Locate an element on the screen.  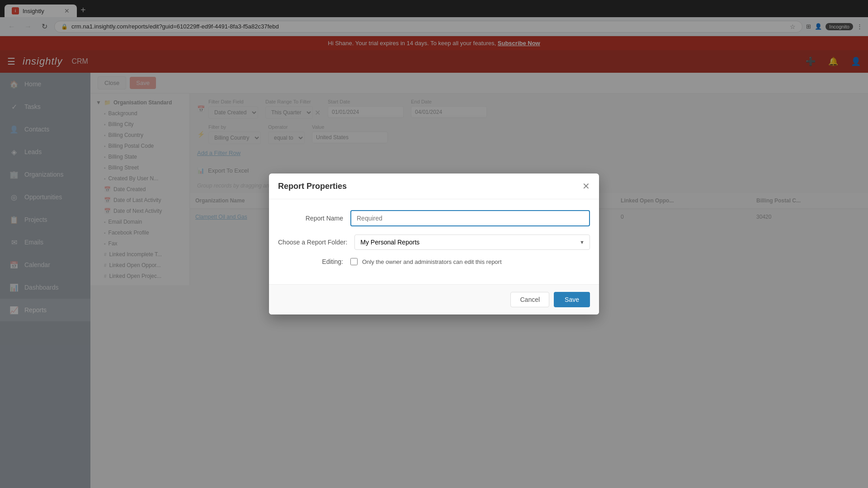
report-name-row: Report Name is located at coordinates (434, 218).